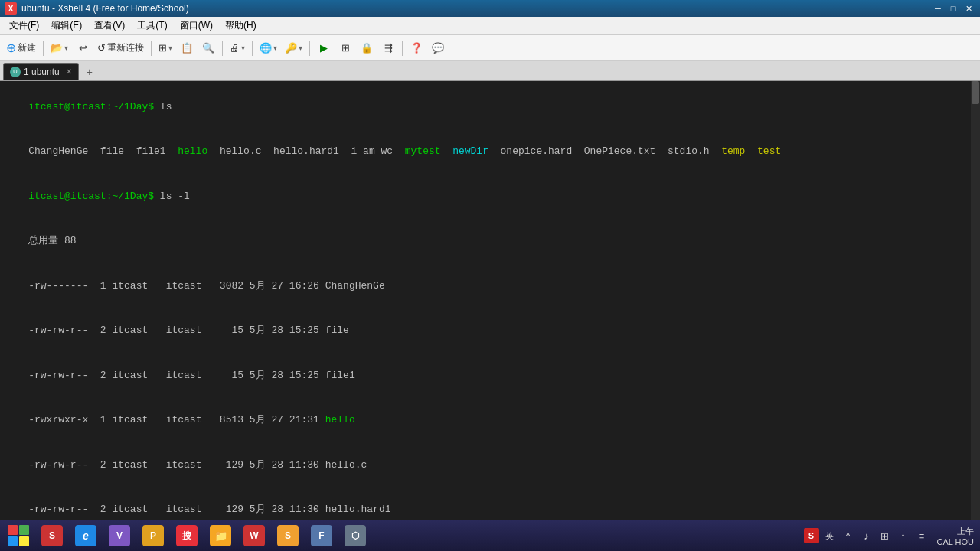 This screenshot has width=980, height=551. I want to click on taskbar-app8: ⬡, so click(355, 536).